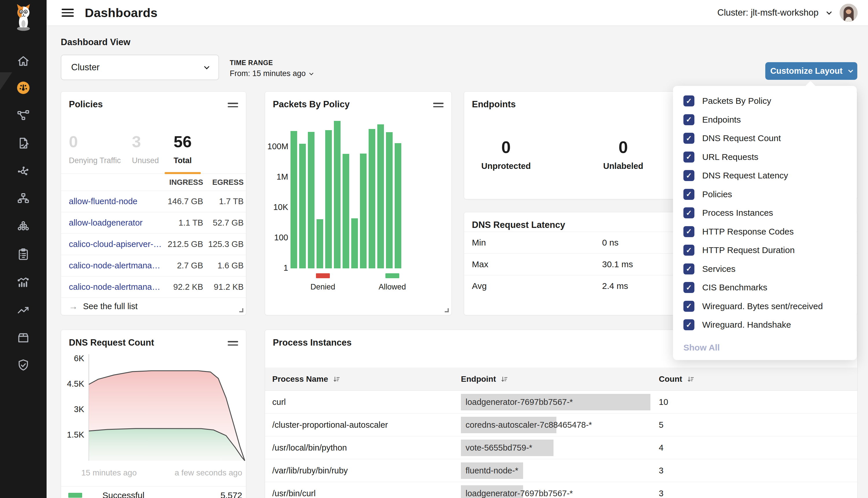 Image resolution: width=868 pixels, height=498 pixels. I want to click on sidebar-item-policies, so click(23, 143).